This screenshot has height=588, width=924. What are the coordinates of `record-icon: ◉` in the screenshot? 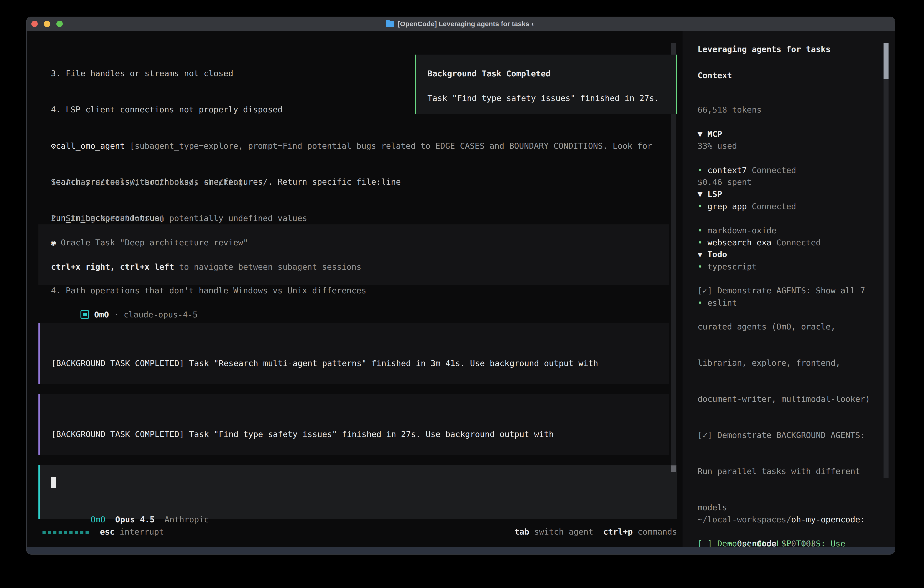 It's located at (54, 243).